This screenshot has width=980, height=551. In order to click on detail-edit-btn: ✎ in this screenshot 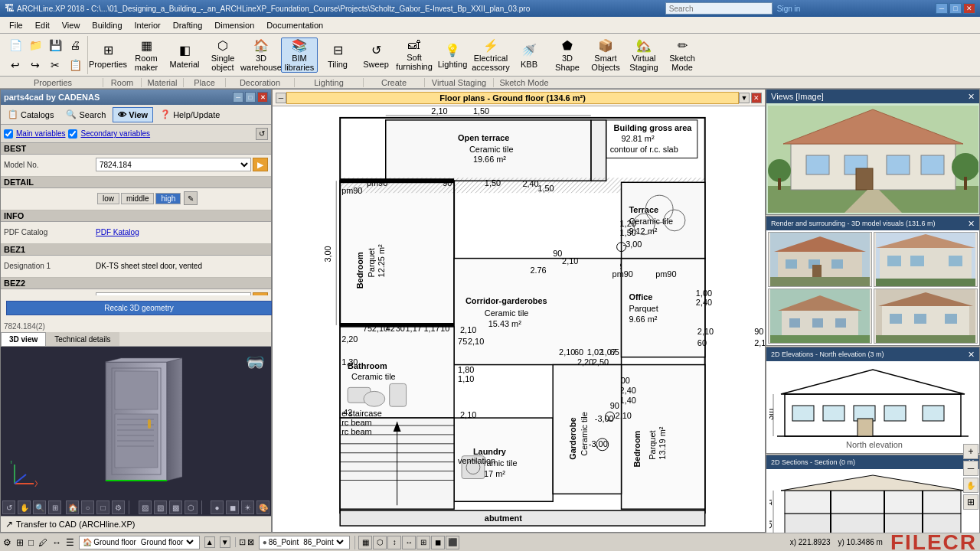, I will do `click(191, 198)`.